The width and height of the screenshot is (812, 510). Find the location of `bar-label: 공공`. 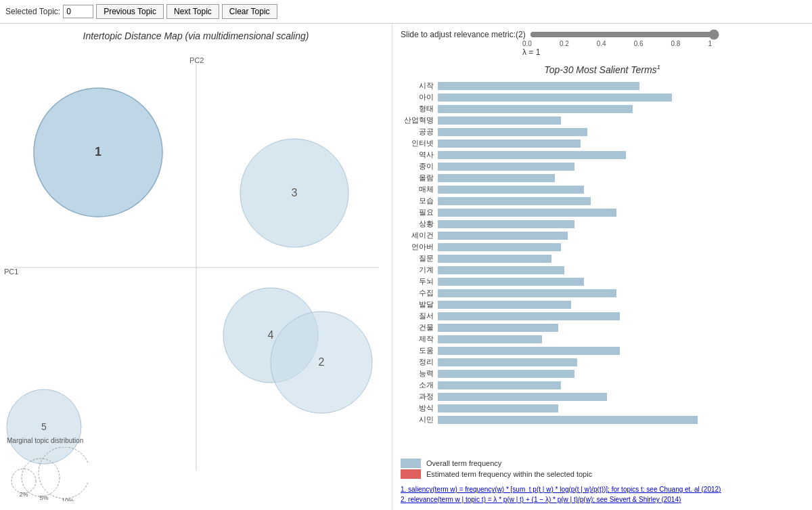

bar-label: 공공 is located at coordinates (420, 131).